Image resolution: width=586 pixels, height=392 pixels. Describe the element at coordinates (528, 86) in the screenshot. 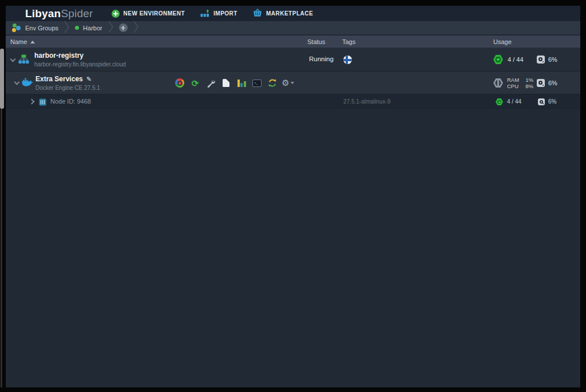

I see `cpu-value: 8%` at that location.